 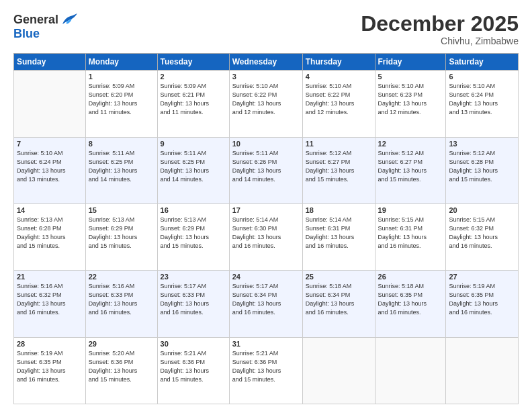 I want to click on day-number: 29, so click(x=122, y=344).